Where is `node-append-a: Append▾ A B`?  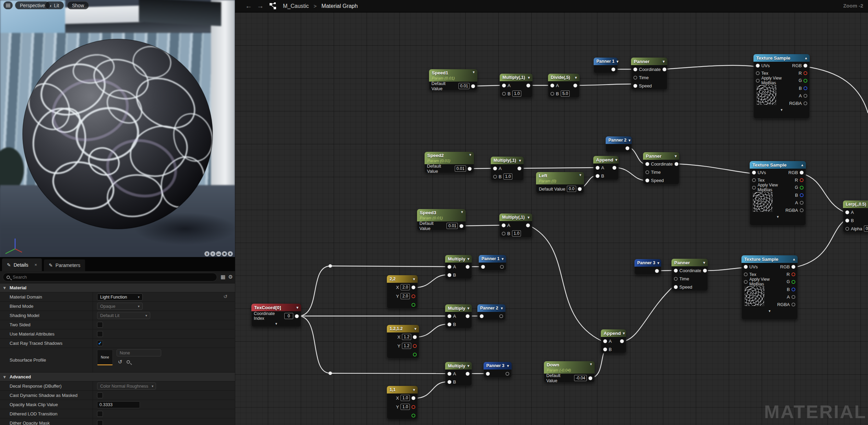
node-append-a: Append▾ A B is located at coordinates (606, 168).